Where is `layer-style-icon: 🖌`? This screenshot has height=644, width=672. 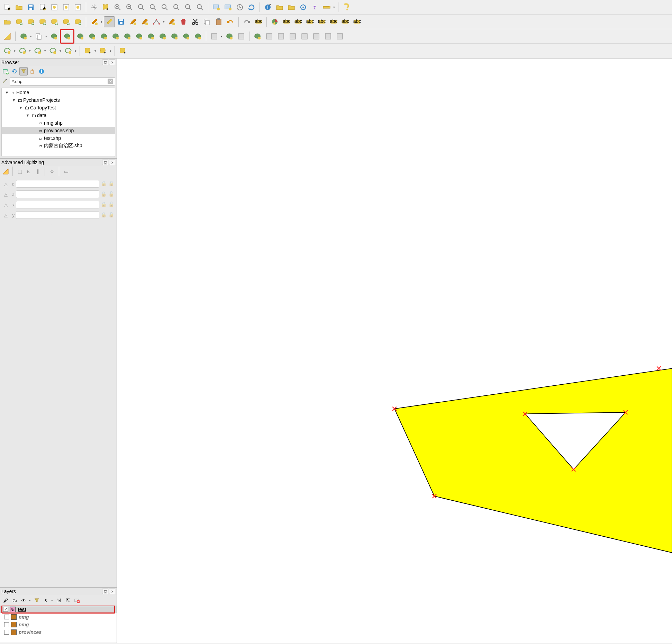 layer-style-icon: 🖌 is located at coordinates (6, 600).